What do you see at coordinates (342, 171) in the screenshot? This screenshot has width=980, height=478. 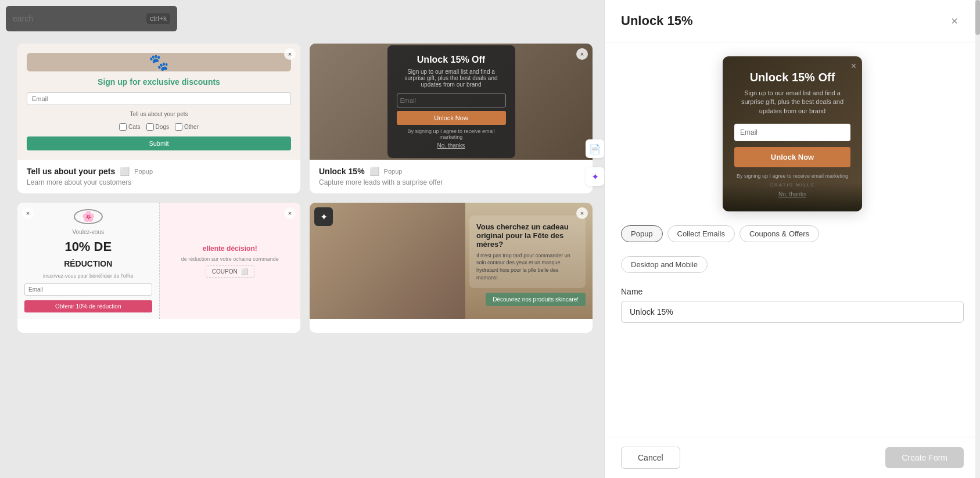 I see `card2-title: Unlock 15%` at bounding box center [342, 171].